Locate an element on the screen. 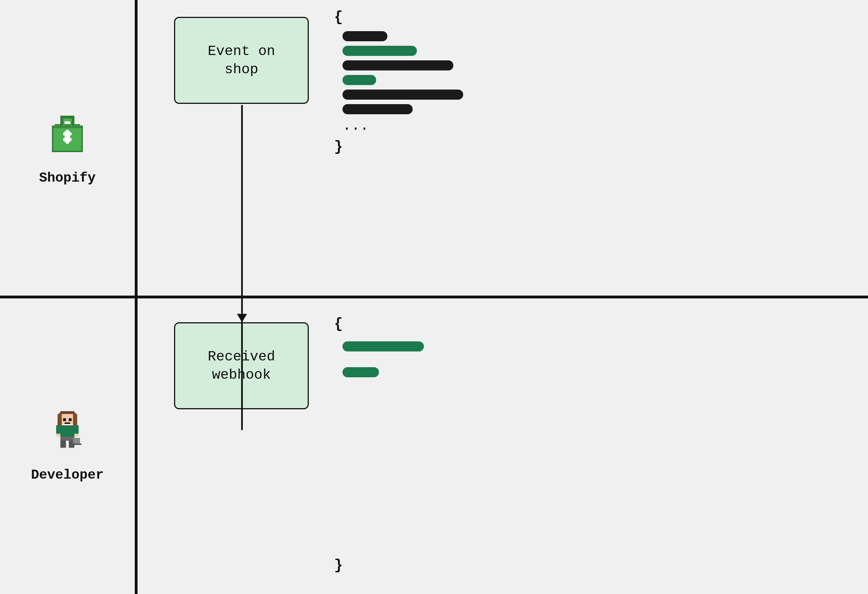 The width and height of the screenshot is (868, 594). json-panel-bottom: { is located at coordinates (379, 346).